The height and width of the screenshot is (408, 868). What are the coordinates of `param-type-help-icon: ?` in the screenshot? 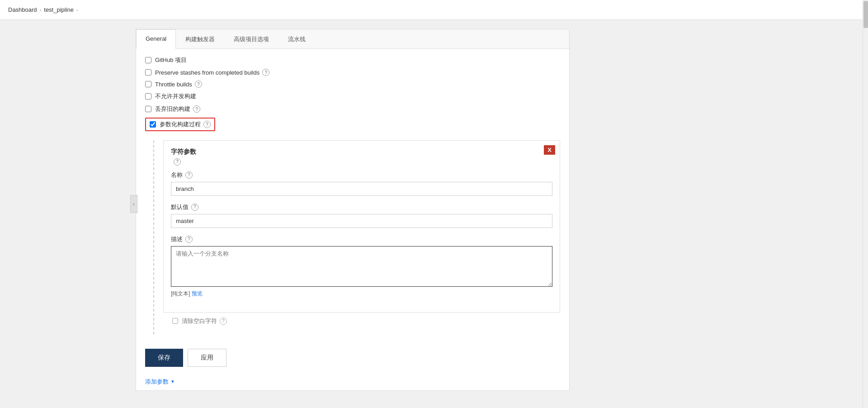 It's located at (177, 162).